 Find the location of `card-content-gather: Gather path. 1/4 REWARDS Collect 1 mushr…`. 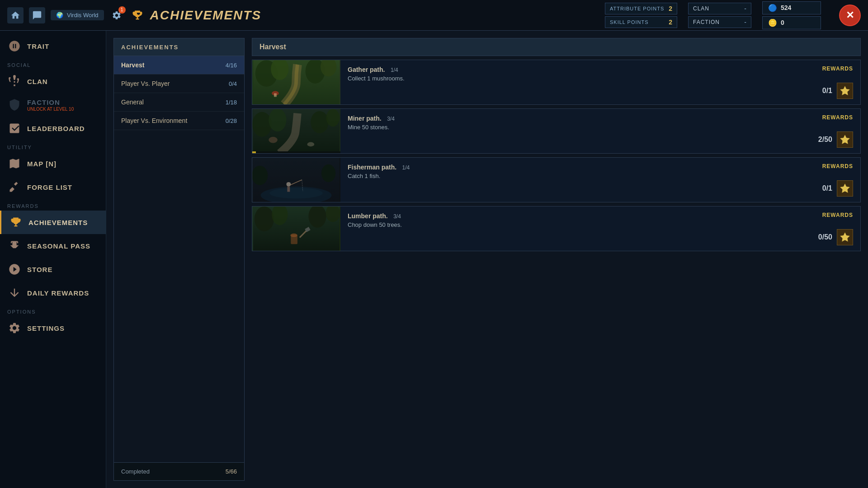

card-content-gather: Gather path. 1/4 REWARDS Collect 1 mushr… is located at coordinates (600, 82).